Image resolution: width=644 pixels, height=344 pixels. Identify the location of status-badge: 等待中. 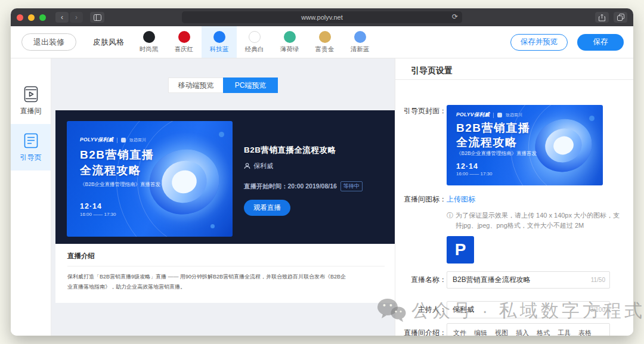
(352, 186).